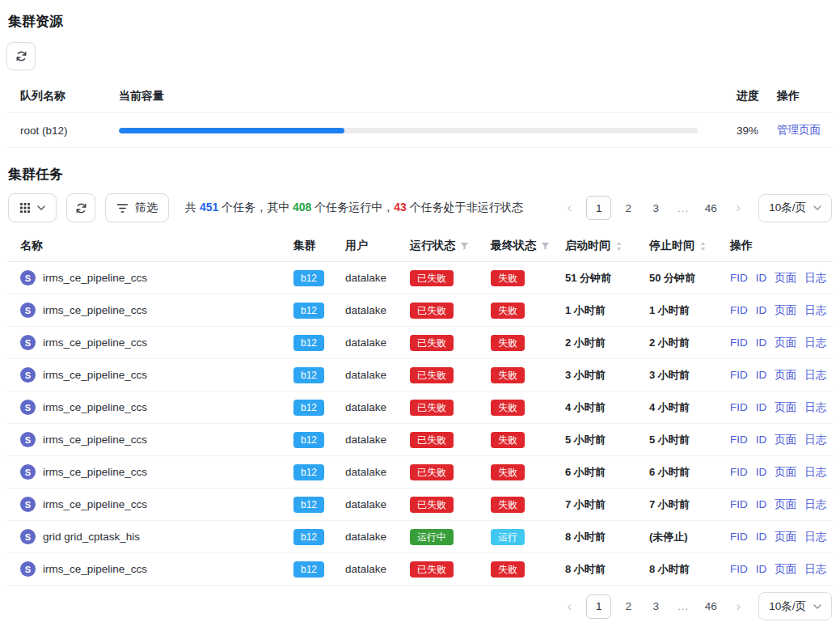 Image resolution: width=840 pixels, height=639 pixels. Describe the element at coordinates (25, 208) in the screenshot. I see `grid-icon` at that location.